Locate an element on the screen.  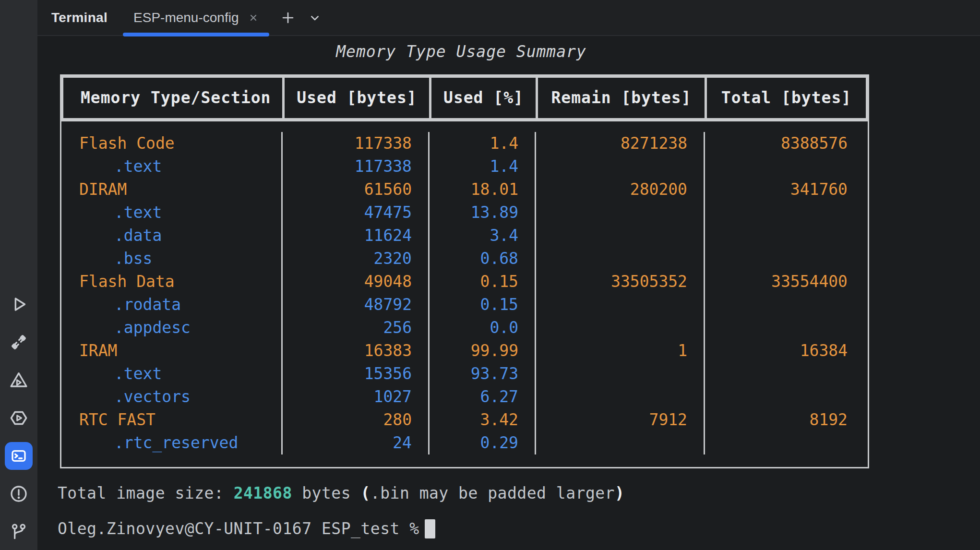
git-branch-icon is located at coordinates (19, 532).